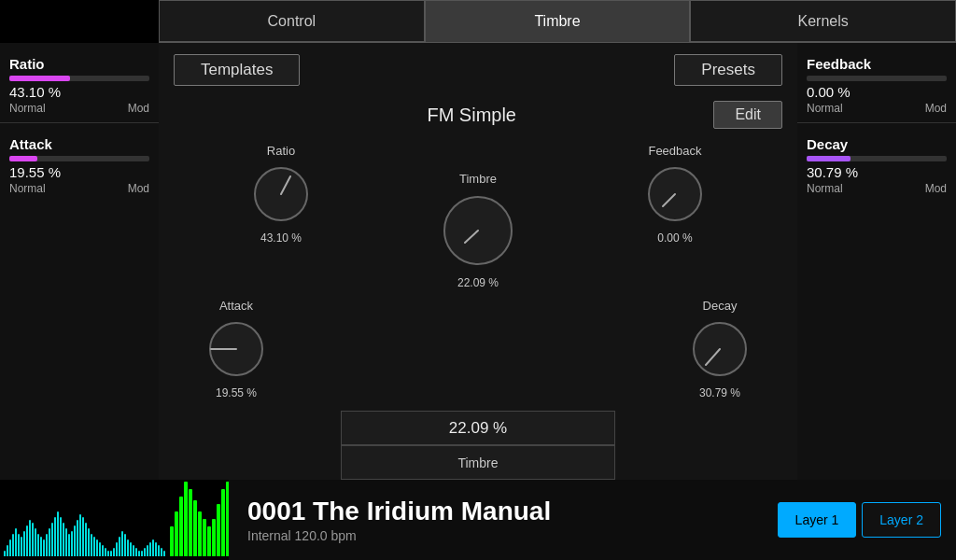  What do you see at coordinates (236, 306) in the screenshot?
I see `attack-knob-label: Attack` at bounding box center [236, 306].